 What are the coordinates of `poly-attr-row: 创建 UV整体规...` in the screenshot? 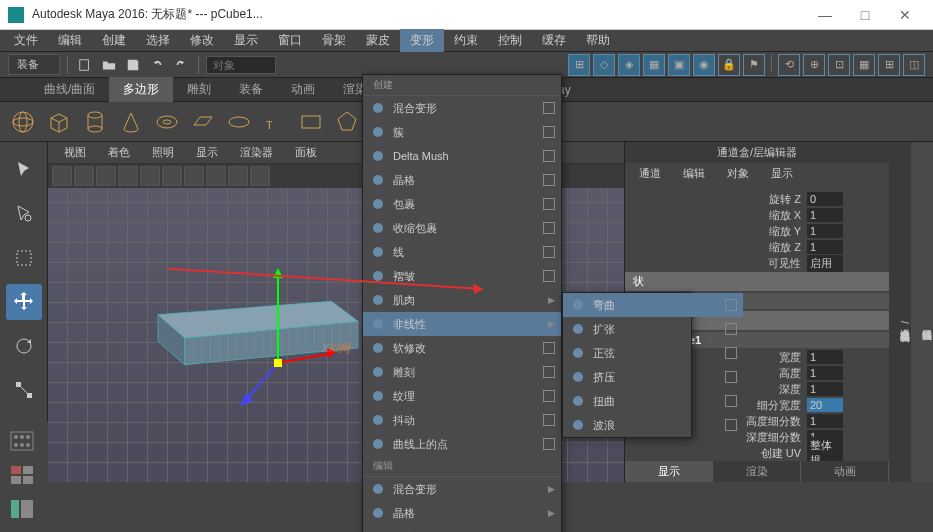 It's located at (757, 453).